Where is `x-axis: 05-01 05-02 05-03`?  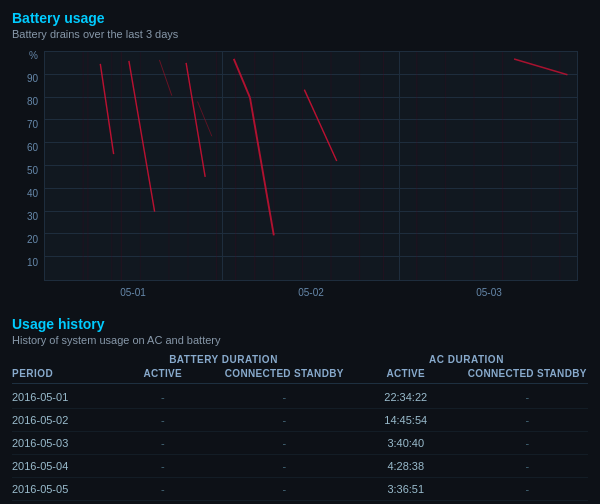
x-axis: 05-01 05-02 05-03 is located at coordinates (311, 292).